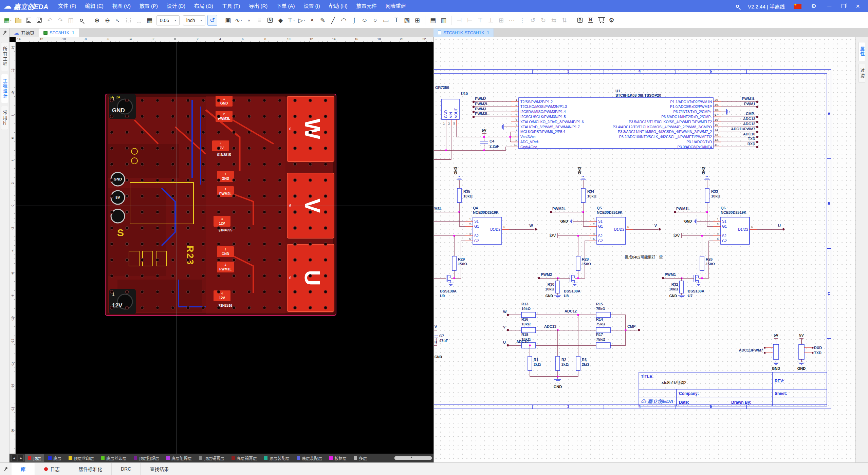 Image resolution: width=868 pixels, height=475 pixels. Describe the element at coordinates (301, 20) in the screenshot. I see `place-symbol-button: ▷▾` at that location.